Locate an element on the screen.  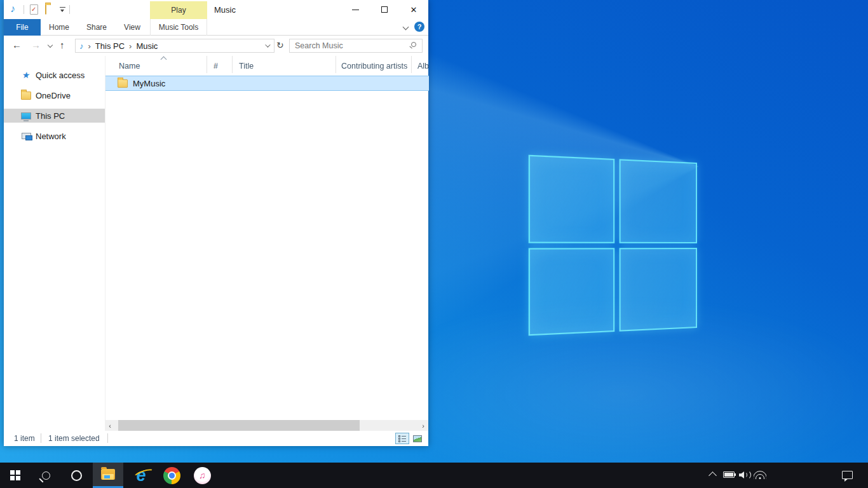
column-header-row: Name # Title Contributing artists Alb is located at coordinates (267, 65).